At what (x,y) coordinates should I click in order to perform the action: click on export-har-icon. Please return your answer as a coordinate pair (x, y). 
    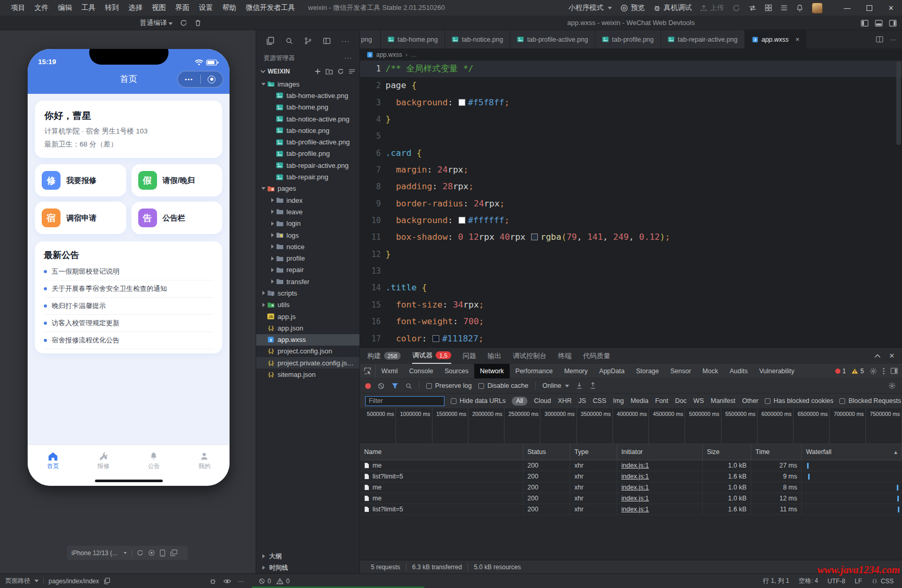
    Looking at the image, I should click on (593, 386).